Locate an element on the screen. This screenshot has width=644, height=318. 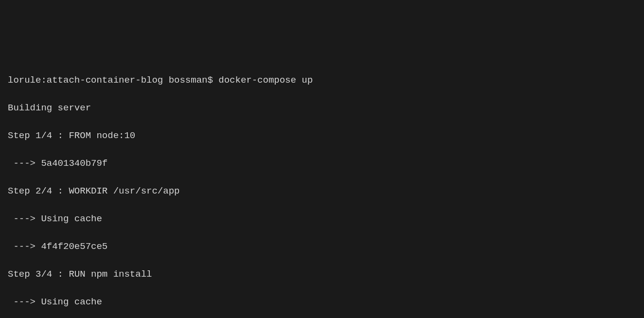
output-line: Step 1/4 : FROM node:10 is located at coordinates (322, 136).